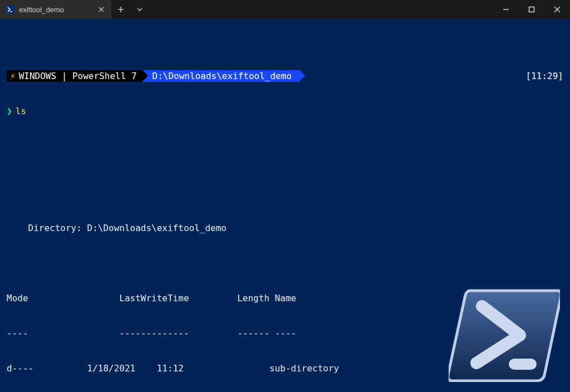 This screenshot has width=570, height=392. Describe the element at coordinates (9, 111) in the screenshot. I see `prompt-arrow-icon: ❯` at that location.